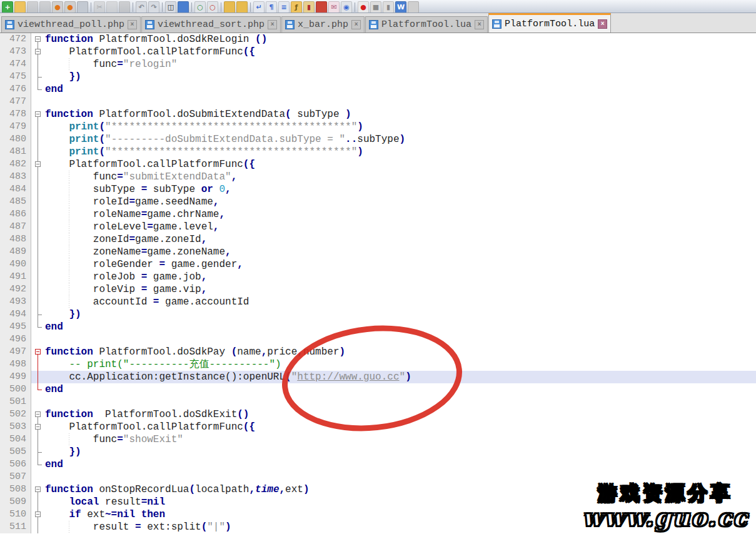 This screenshot has width=756, height=534. What do you see at coordinates (213, 8) in the screenshot?
I see `replace-icon: ○` at bounding box center [213, 8].